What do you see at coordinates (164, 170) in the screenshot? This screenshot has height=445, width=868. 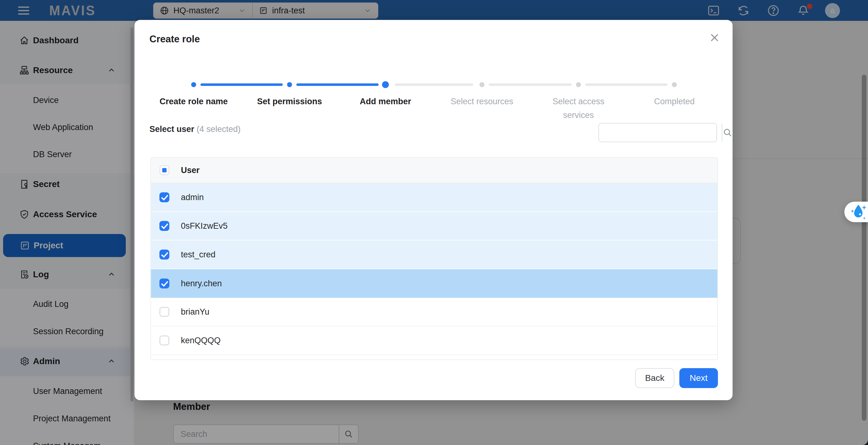 I see `select-all-checkbox` at bounding box center [164, 170].